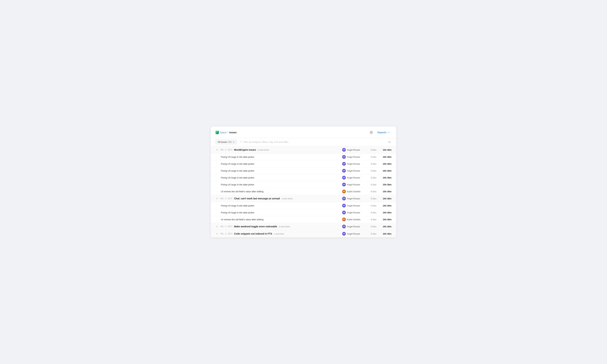  I want to click on filter-settings-icon, so click(390, 142).